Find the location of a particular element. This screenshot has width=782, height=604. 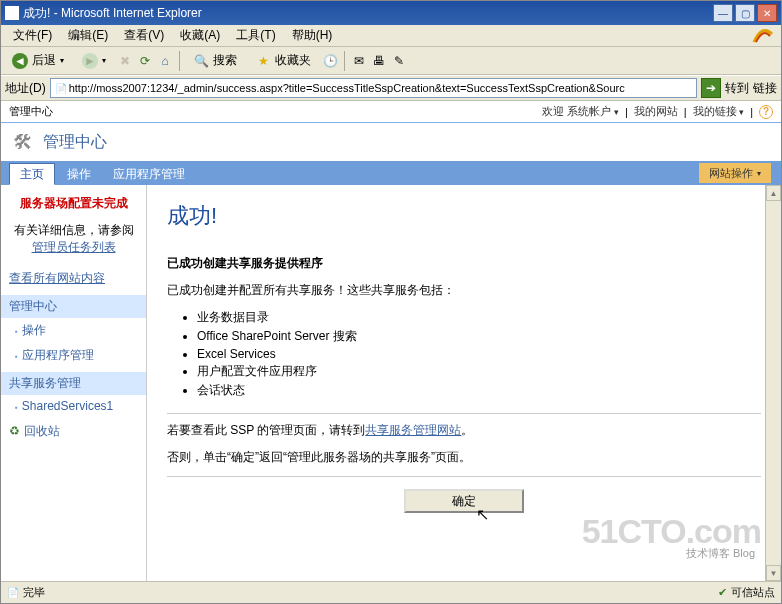

list-item: Excel Services is located at coordinates (479, 354).